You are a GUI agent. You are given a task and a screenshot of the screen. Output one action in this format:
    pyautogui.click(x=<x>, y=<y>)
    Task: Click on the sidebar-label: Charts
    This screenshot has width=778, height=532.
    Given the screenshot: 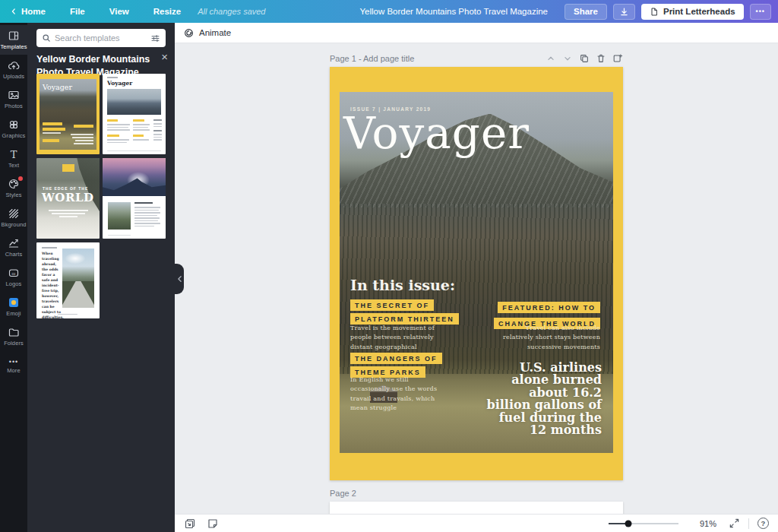 What is the action you would take?
    pyautogui.click(x=14, y=254)
    